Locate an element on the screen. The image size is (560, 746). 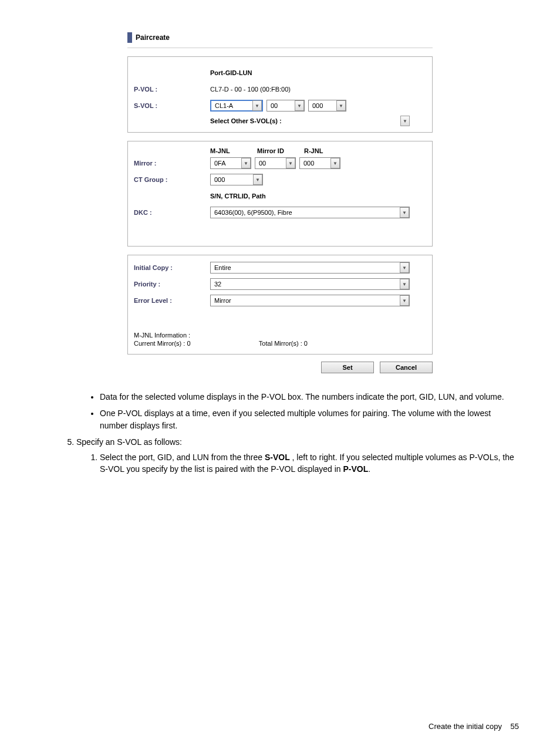
pvol-value: CL7-D - 00 - 100 (00:FB:00) is located at coordinates (250, 89).